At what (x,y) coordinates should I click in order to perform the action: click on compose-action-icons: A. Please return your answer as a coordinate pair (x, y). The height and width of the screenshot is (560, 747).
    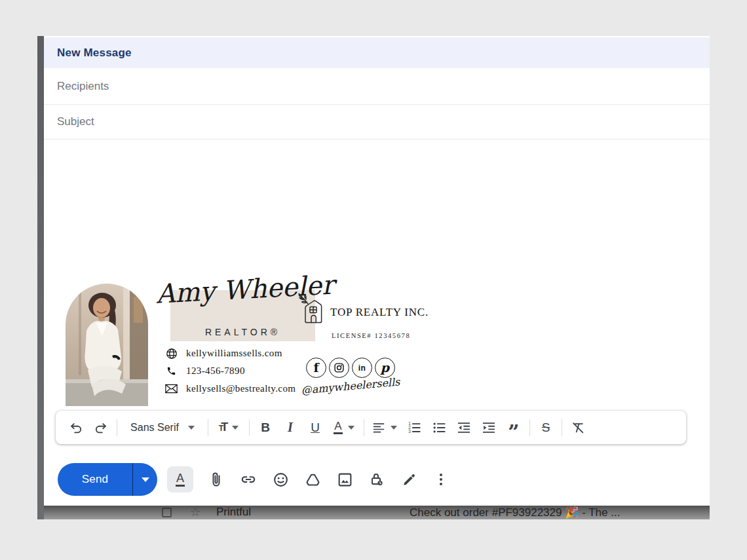
    Looking at the image, I should click on (309, 479).